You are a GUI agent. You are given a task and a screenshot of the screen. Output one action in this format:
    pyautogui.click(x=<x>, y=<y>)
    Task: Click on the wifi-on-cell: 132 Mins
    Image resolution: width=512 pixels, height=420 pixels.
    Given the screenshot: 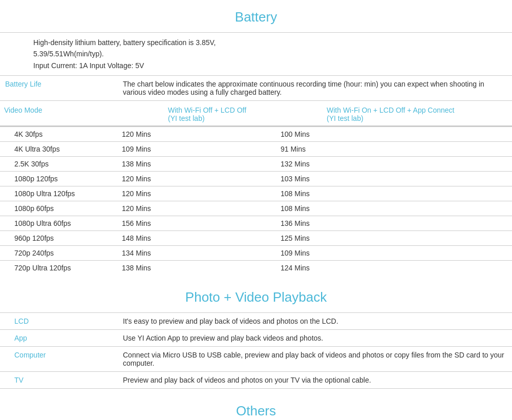 What is the action you would take?
    pyautogui.click(x=394, y=164)
    